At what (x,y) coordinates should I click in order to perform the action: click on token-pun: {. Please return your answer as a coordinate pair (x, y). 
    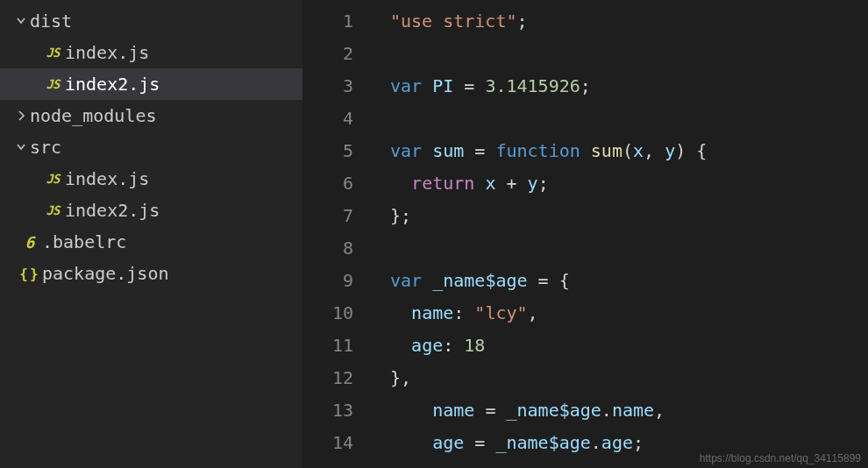
    Looking at the image, I should click on (701, 151).